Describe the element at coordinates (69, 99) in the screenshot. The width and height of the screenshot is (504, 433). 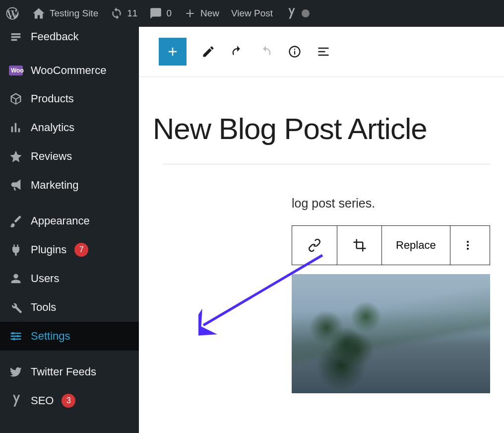
I see `sidebar-item-products: Products` at that location.